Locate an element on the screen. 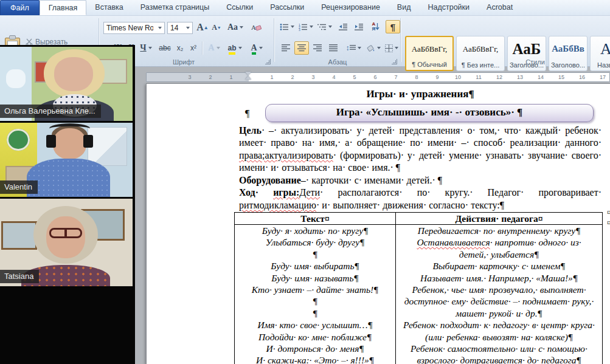 The image size is (610, 364). horizontal-ruler: 321 1234567891011121314151617 is located at coordinates (378, 77).